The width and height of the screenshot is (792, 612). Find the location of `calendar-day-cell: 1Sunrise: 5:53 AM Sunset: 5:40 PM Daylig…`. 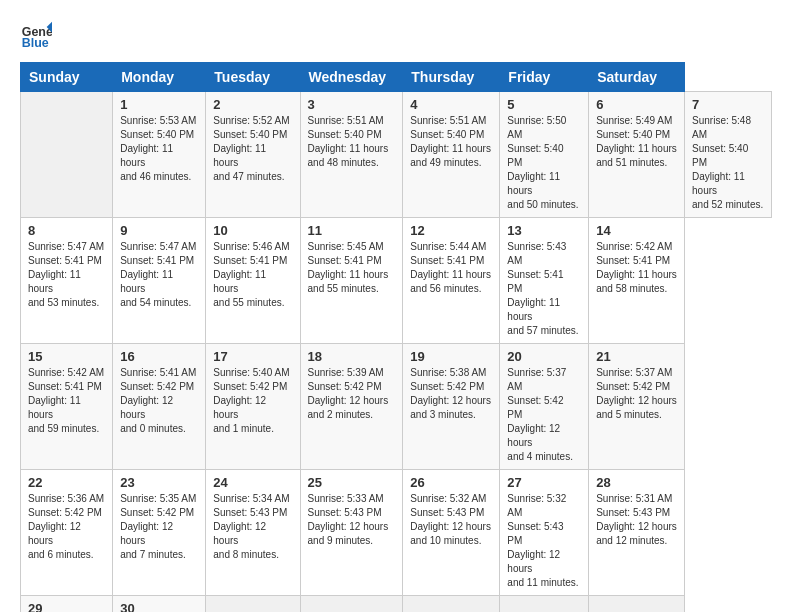

calendar-day-cell: 1Sunrise: 5:53 AM Sunset: 5:40 PM Daylig… is located at coordinates (160, 155).